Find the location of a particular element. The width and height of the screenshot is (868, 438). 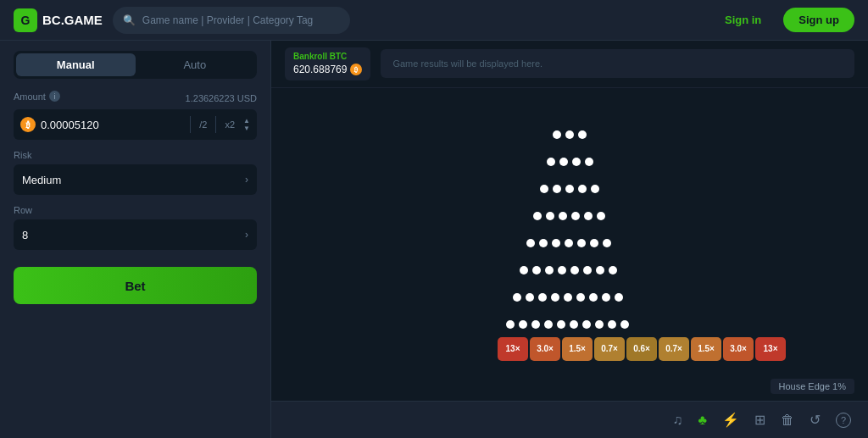

amount-header: Amount i 1.23626223 USD is located at coordinates (136, 98).